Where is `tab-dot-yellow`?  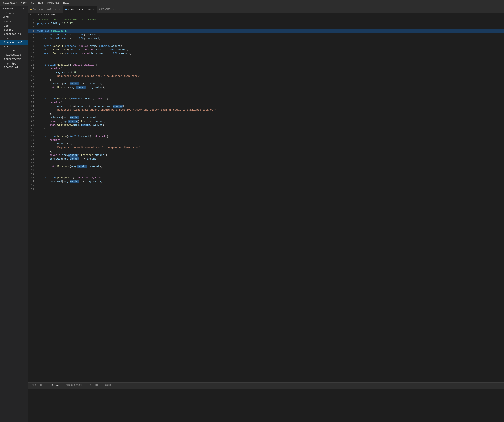 tab-dot-yellow is located at coordinates (31, 10).